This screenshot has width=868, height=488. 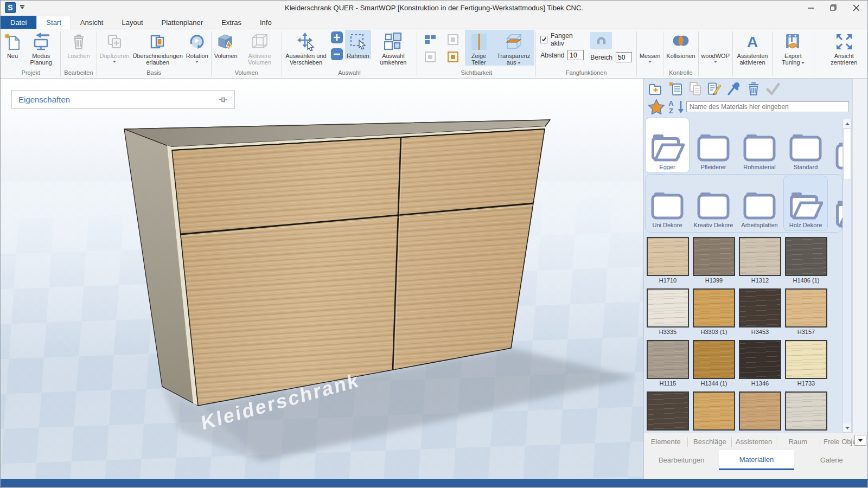 What do you see at coordinates (453, 40) in the screenshot?
I see `panel-toggle-inner1-button` at bounding box center [453, 40].